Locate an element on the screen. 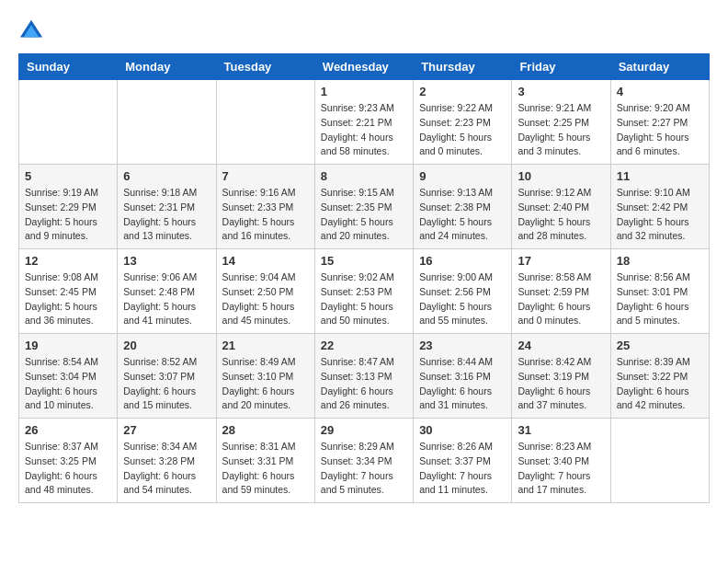 The width and height of the screenshot is (728, 563). day-number: 26 is located at coordinates (68, 431).